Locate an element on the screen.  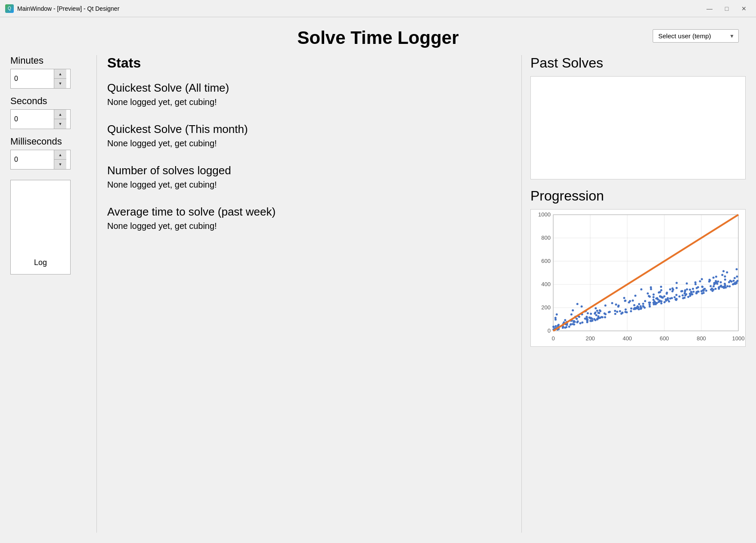
minutes-spinner: ▲ ▼ is located at coordinates (40, 79).